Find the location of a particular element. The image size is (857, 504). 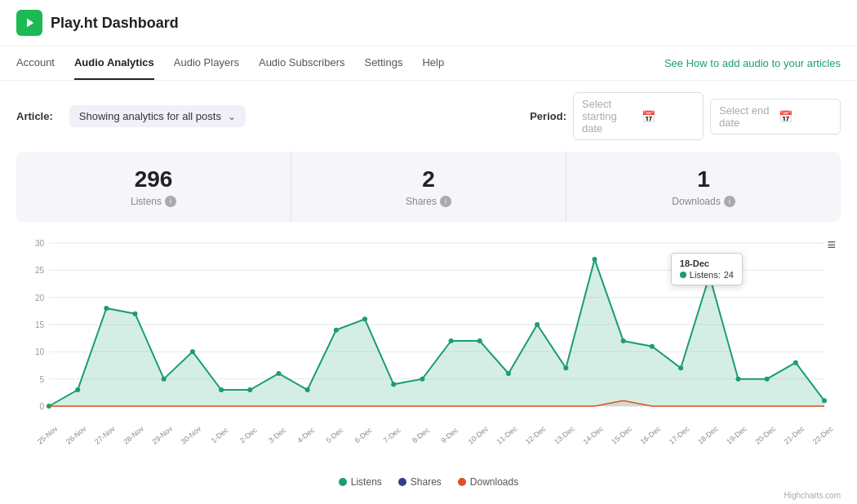

article-select: Showing analytics for all posts ⌄ is located at coordinates (158, 116).